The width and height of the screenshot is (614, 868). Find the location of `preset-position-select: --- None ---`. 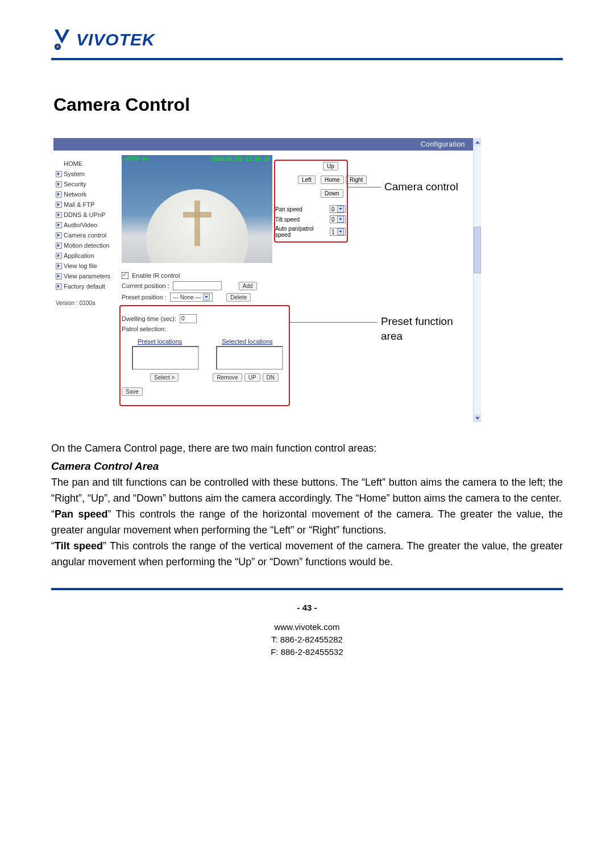

preset-position-select: --- None --- is located at coordinates (191, 297).